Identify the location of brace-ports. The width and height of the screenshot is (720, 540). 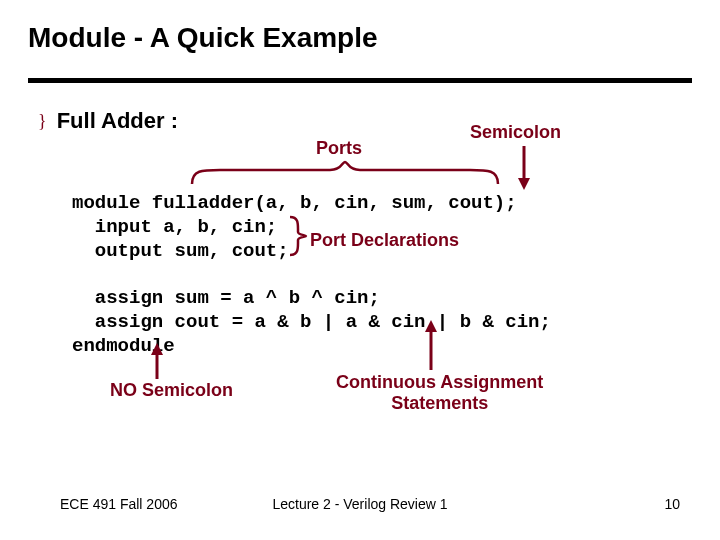
(345, 173).